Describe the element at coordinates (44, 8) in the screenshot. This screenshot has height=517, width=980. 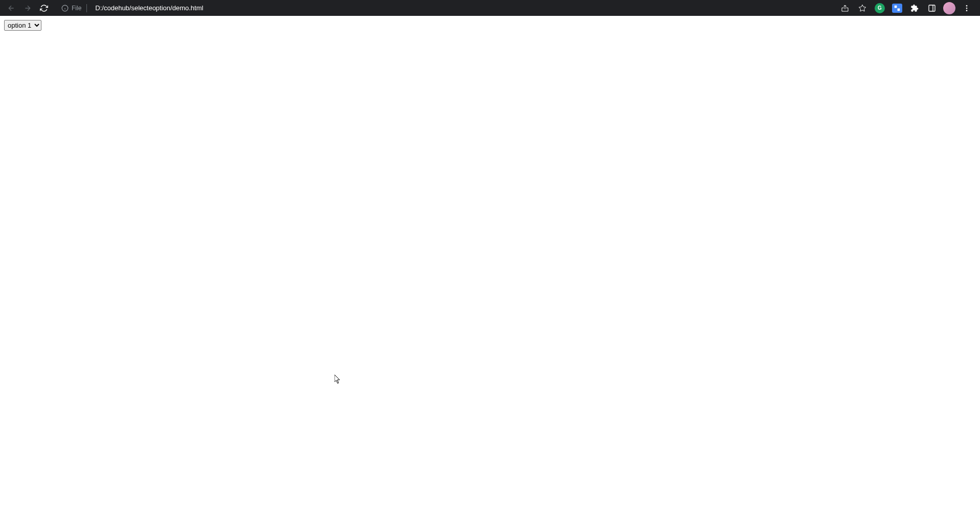
I see `reload-icon` at that location.